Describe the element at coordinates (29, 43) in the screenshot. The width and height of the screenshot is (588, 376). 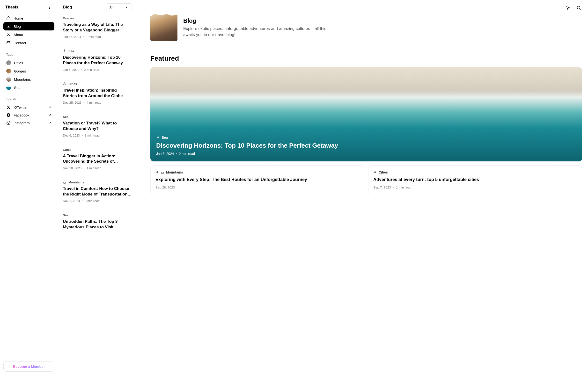
I see `nav-item-contact: Contact` at that location.